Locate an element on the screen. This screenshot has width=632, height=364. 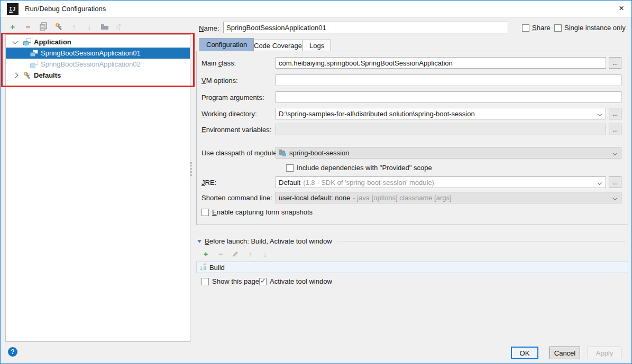
dialog-title: Run/Debug Configurations is located at coordinates (66, 8).